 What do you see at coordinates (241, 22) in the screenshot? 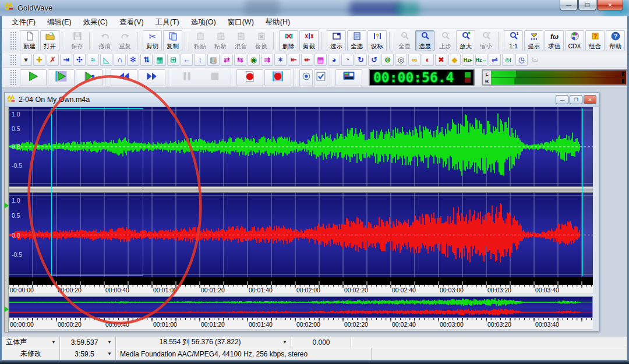
I see `menu-item-6: 窗口(W)` at bounding box center [241, 22].